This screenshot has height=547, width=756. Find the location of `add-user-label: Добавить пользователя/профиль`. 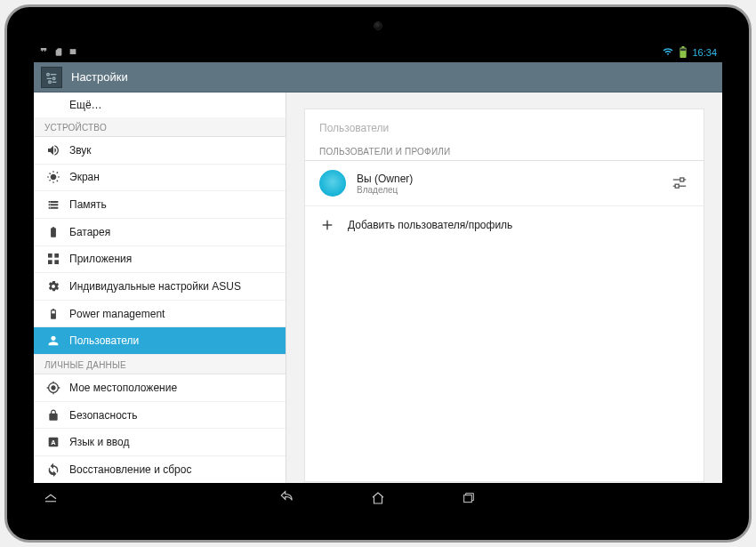

add-user-label: Добавить пользователя/профиль is located at coordinates (430, 225).